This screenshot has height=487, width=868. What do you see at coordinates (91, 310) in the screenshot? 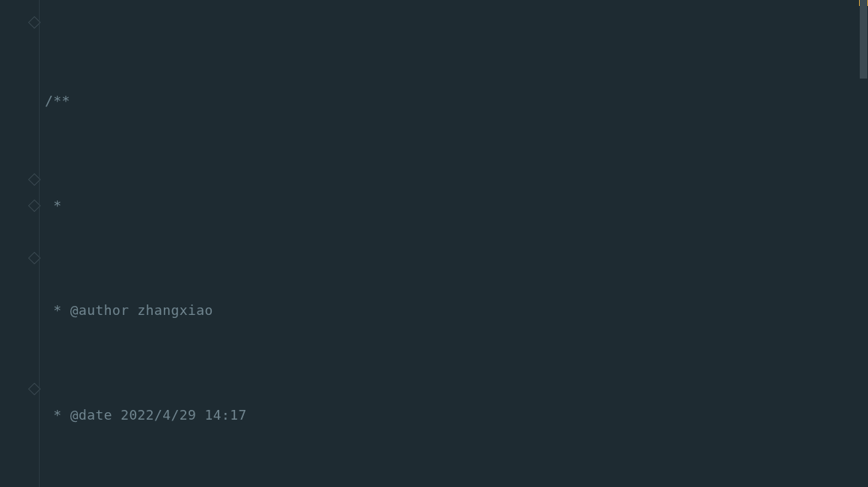
I see `comment-author-tag: * @author` at bounding box center [91, 310].